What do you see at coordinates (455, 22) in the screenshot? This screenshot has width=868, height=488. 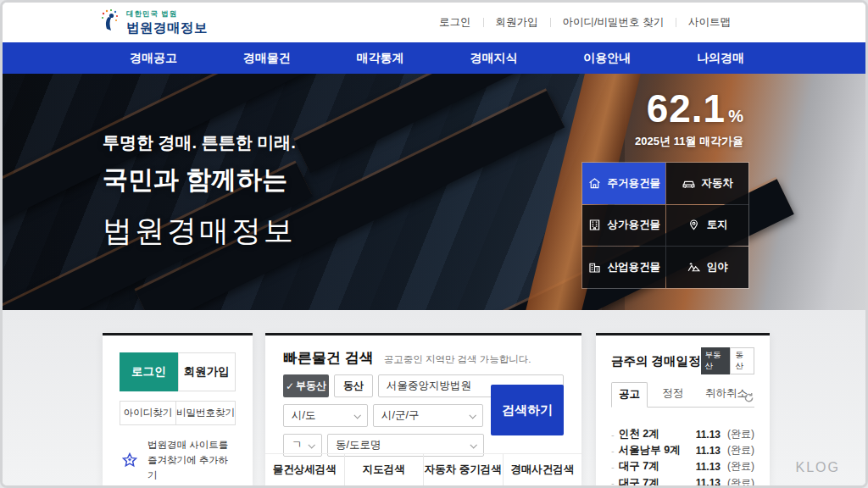 I see `login-link: 로그인` at bounding box center [455, 22].